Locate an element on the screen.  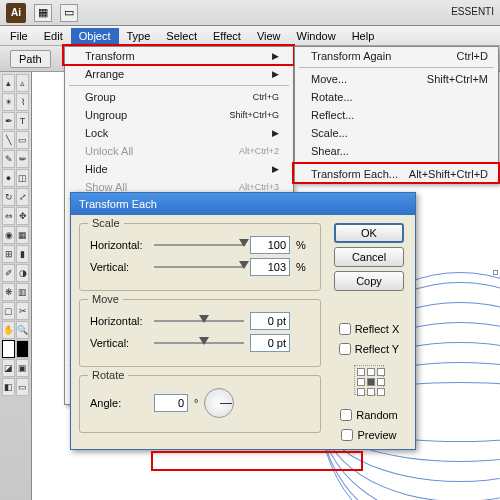
graph-tool: ▥ is located at coordinates (22, 292).